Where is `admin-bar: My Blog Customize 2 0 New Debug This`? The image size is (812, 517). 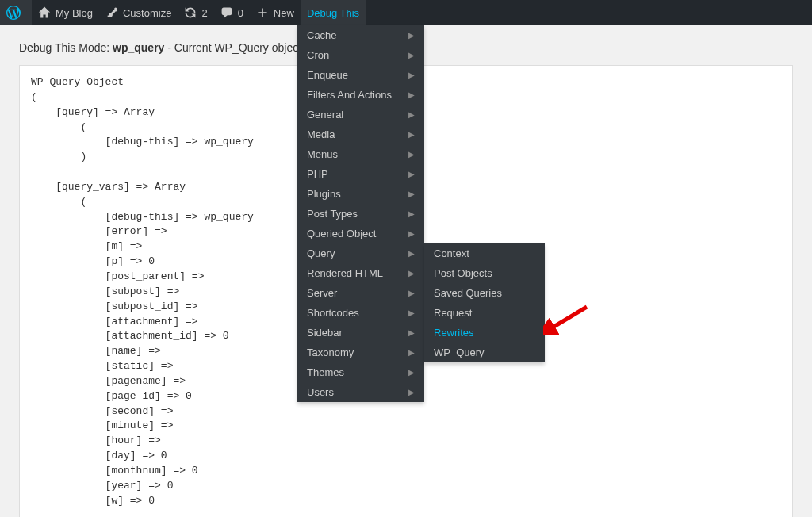
admin-bar: My Blog Customize 2 0 New Debug This is located at coordinates (406, 13).